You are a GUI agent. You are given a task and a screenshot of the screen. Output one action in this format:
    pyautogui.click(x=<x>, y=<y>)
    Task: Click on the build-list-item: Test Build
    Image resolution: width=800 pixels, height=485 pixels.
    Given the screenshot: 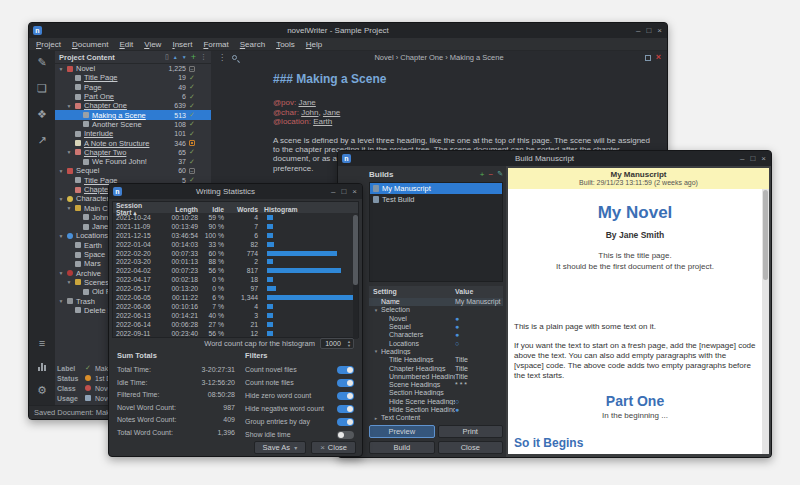 What is the action you would take?
    pyautogui.click(x=436, y=200)
    